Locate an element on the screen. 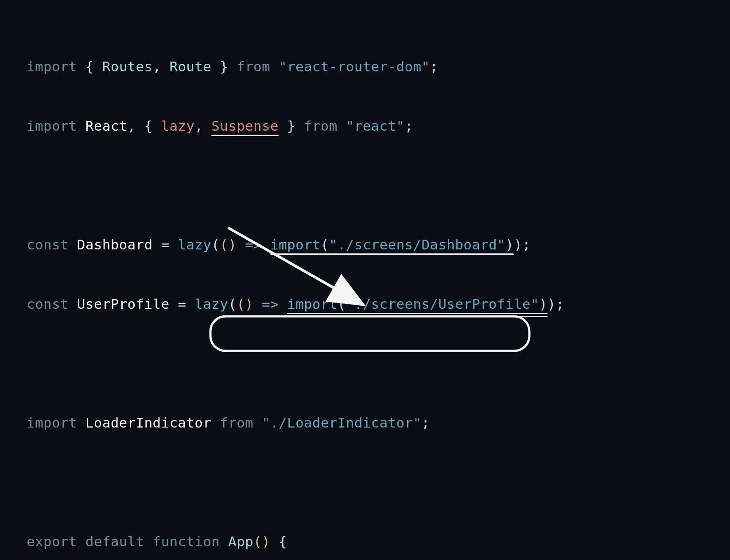 The image size is (730, 560). keyword-from: from is located at coordinates (253, 66).